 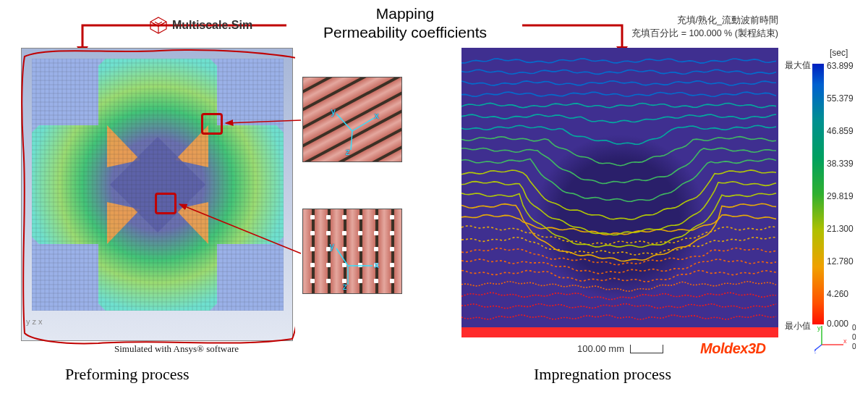 I want to click on swatch2-z: z, so click(x=344, y=287).